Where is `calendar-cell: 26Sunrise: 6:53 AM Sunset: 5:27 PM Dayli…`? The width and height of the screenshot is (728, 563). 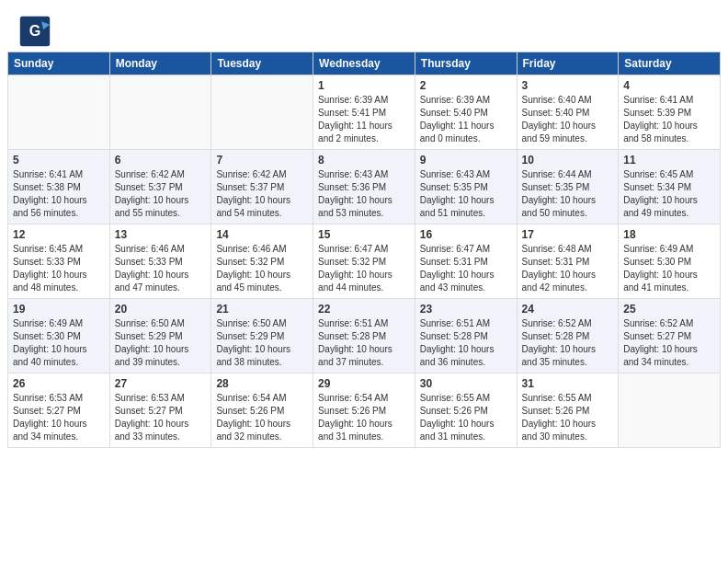 calendar-cell: 26Sunrise: 6:53 AM Sunset: 5:27 PM Dayli… is located at coordinates (59, 410).